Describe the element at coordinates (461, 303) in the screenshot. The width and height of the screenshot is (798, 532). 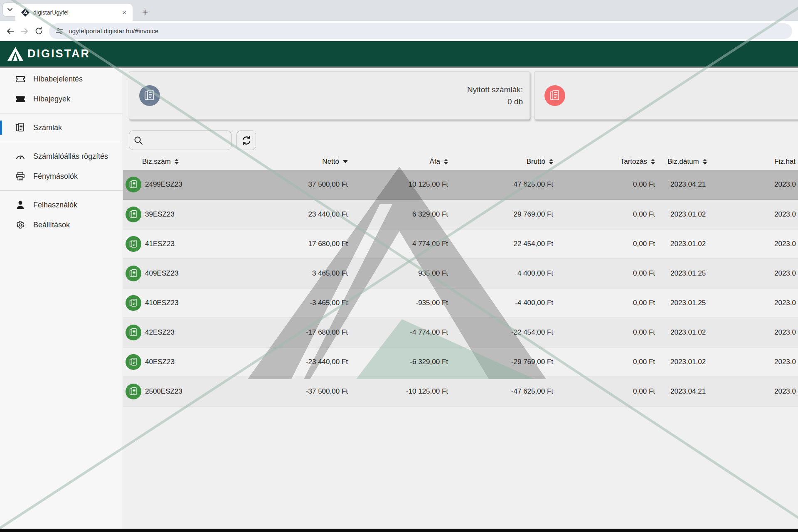
I see `table-row: 410ESZ23 -3 465,00 Ft -935,00 Ft -4 400,…` at that location.